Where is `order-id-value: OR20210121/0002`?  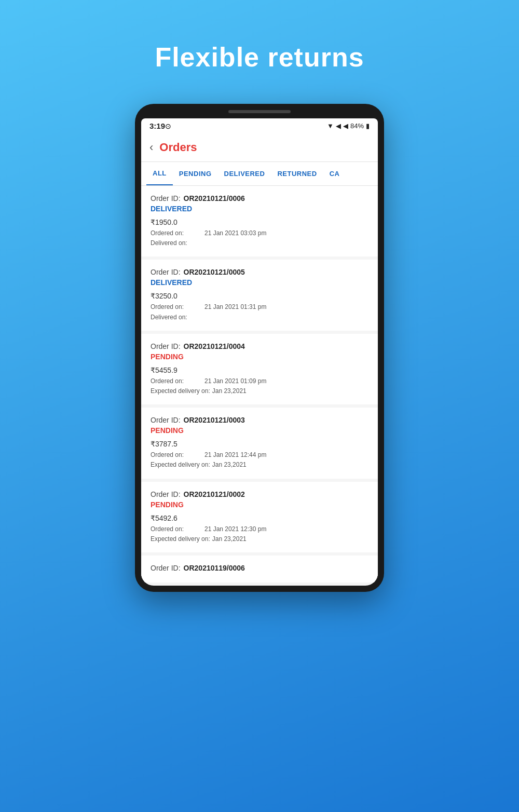 order-id-value: OR20210121/0002 is located at coordinates (214, 494).